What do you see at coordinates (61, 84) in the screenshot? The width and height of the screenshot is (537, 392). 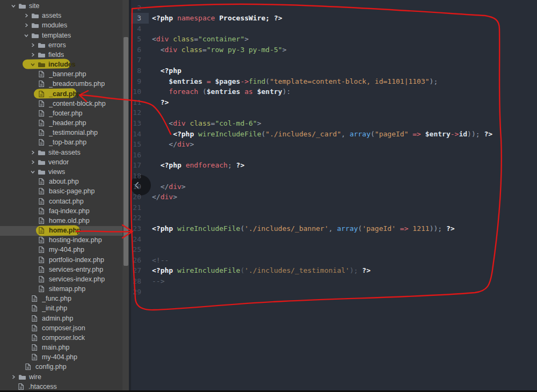 I see `sidebar-item--breadcrumbs.php: _breadcrumbs.php` at bounding box center [61, 84].